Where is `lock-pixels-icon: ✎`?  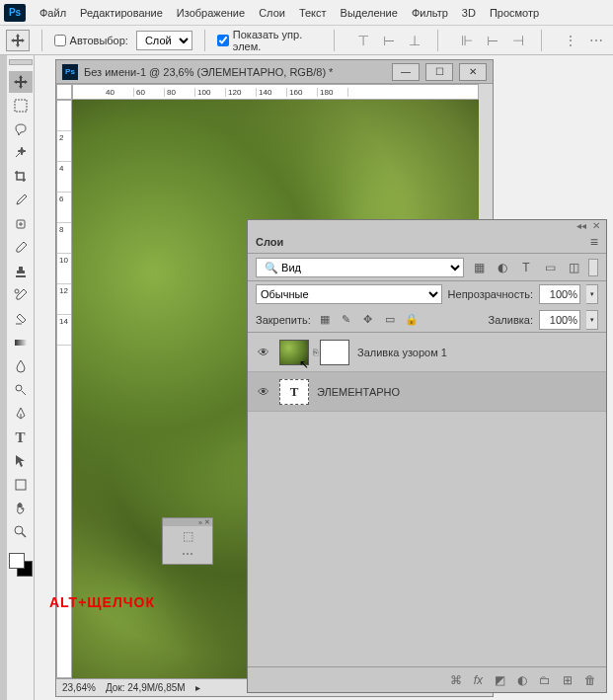 lock-pixels-icon: ✎ is located at coordinates (346, 320).